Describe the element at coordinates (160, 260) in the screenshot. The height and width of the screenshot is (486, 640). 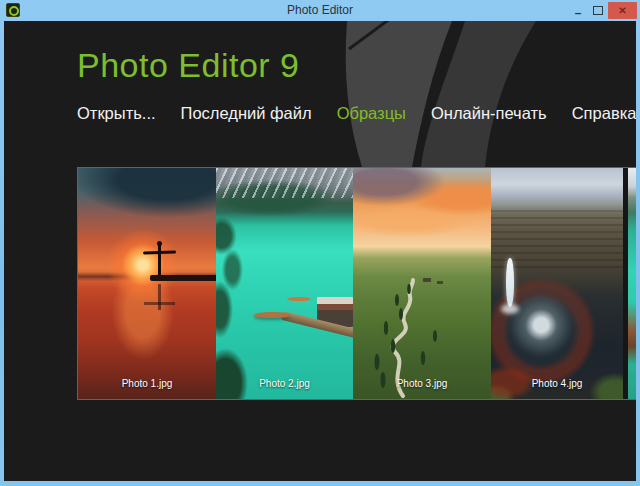
I see `person-silhouette` at that location.